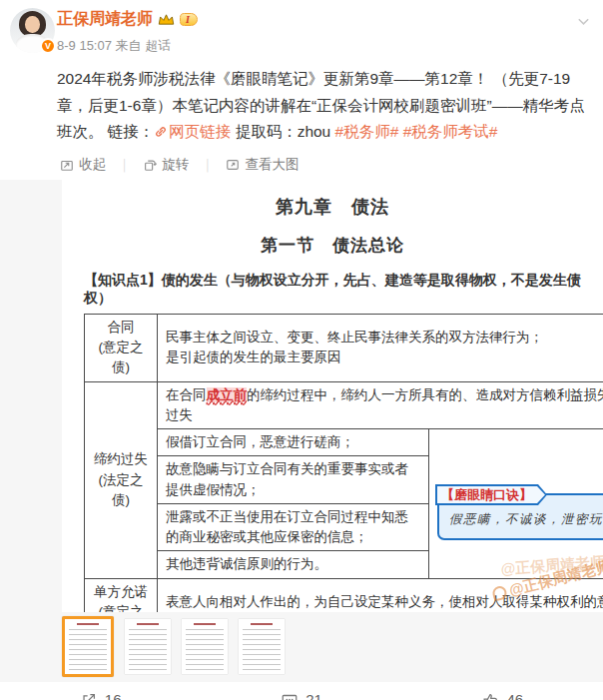 The width and height of the screenshot is (603, 700). Describe the element at coordinates (114, 695) in the screenshot. I see `share-count: 16` at that location.